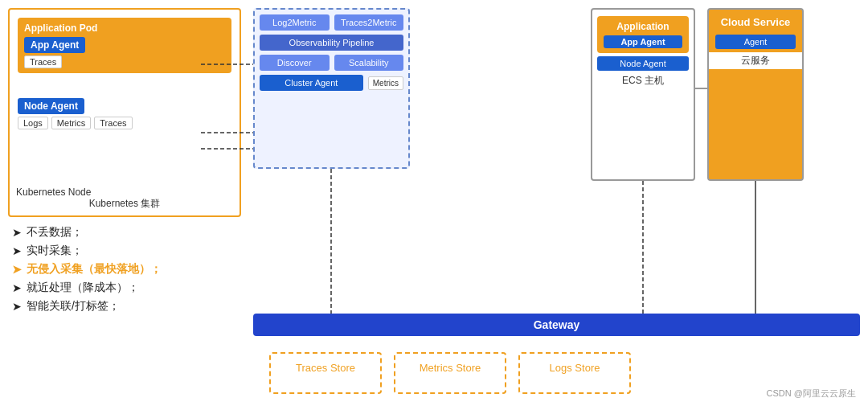 The image size is (868, 406). I want to click on kubernetes-node-label: Kubernetes Node, so click(53, 192).